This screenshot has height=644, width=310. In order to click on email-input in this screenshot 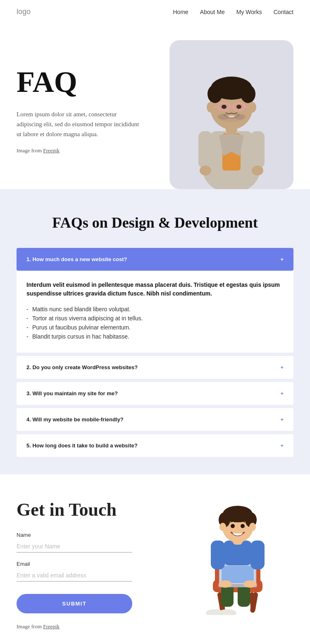, I will do `click(74, 575)`.